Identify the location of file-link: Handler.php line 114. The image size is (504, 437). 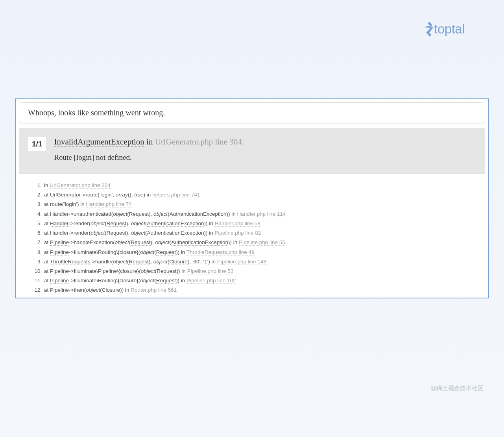
(261, 214).